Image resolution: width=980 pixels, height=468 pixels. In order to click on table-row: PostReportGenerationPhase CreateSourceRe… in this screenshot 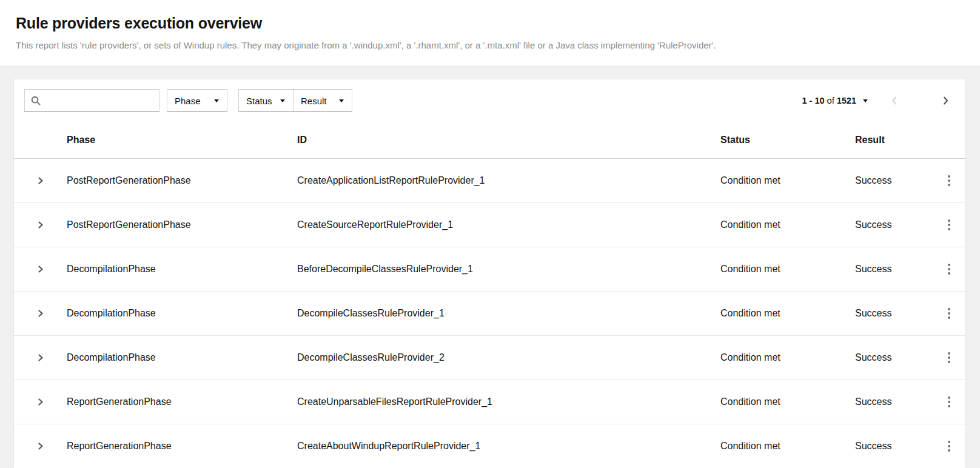, I will do `click(490, 226)`.